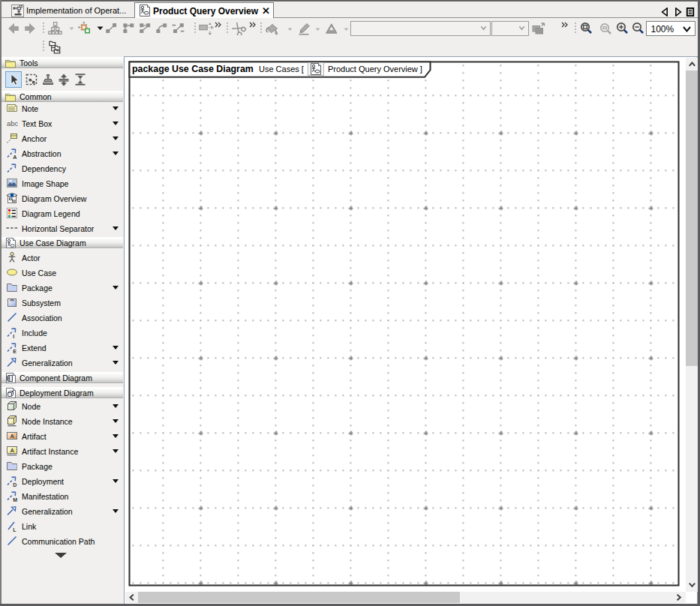 The height and width of the screenshot is (606, 700). I want to click on svg-text: D, so click(15, 484).